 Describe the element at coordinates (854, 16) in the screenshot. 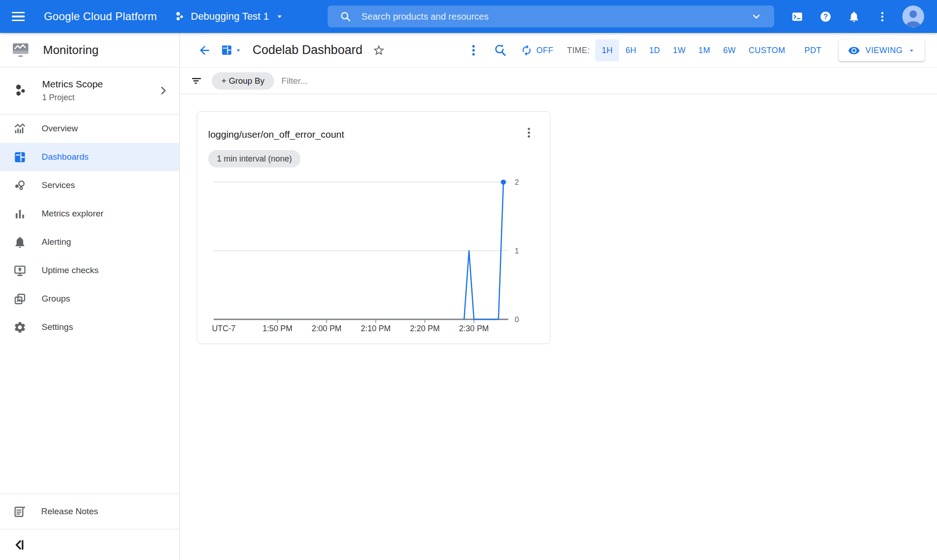

I see `notifications-button` at that location.